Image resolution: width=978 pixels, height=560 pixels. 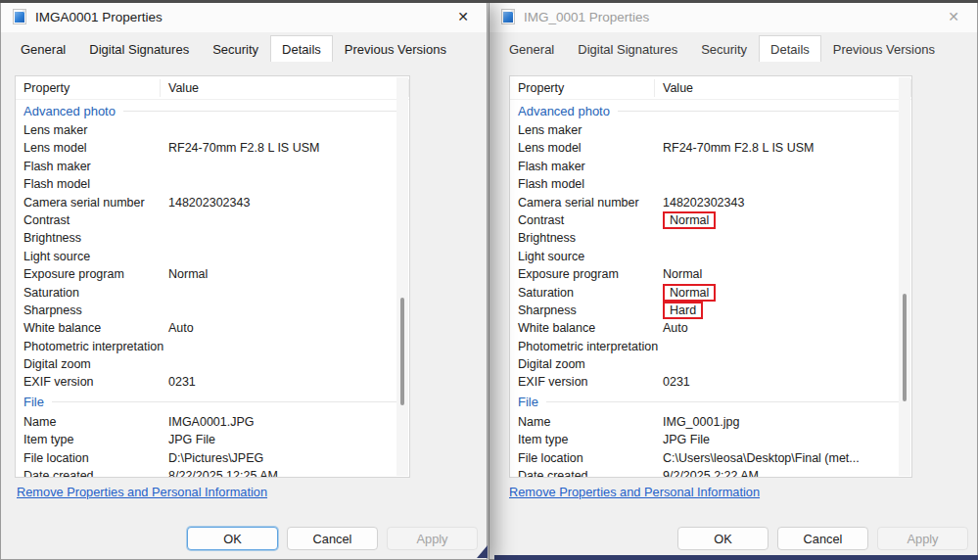 I want to click on value-text: 148202302343, so click(x=703, y=203).